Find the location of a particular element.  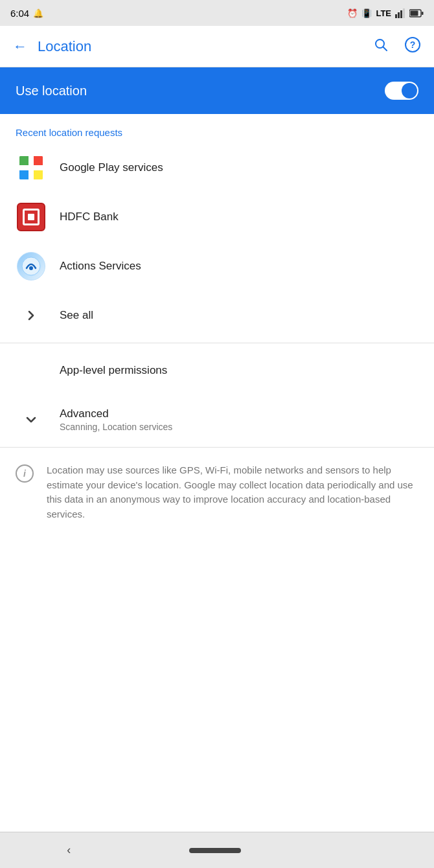

actions-icon is located at coordinates (31, 266).